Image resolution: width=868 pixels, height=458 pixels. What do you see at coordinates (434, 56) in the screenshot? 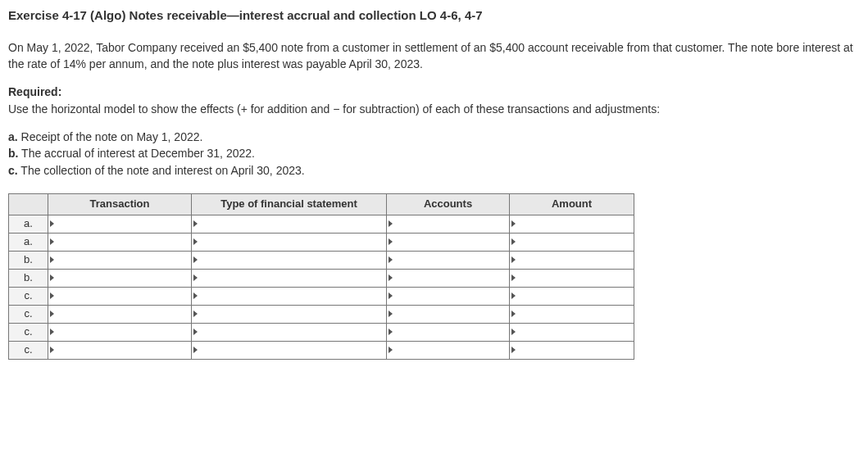
I see `intro-paragraph: On May 1, 2022, Tabor Company received a…` at bounding box center [434, 56].